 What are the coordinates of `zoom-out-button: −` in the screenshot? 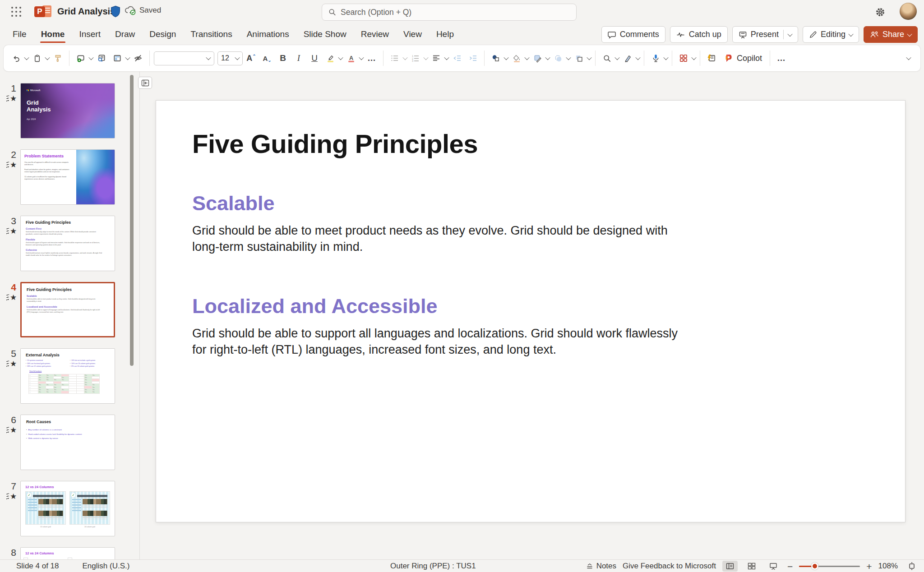 It's located at (790, 567).